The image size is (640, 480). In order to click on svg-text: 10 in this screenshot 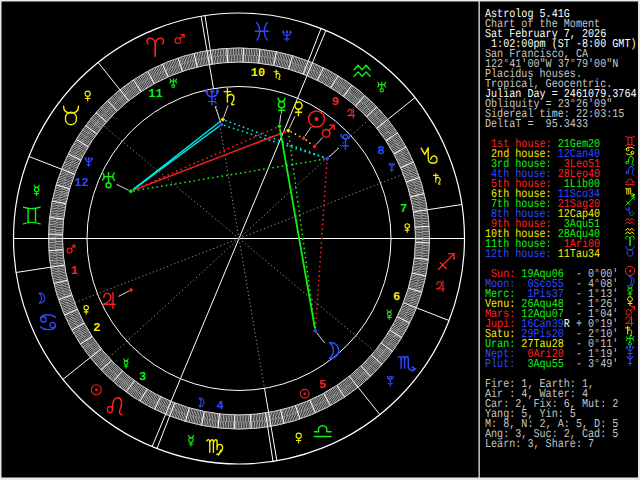, I will do `click(258, 73)`.